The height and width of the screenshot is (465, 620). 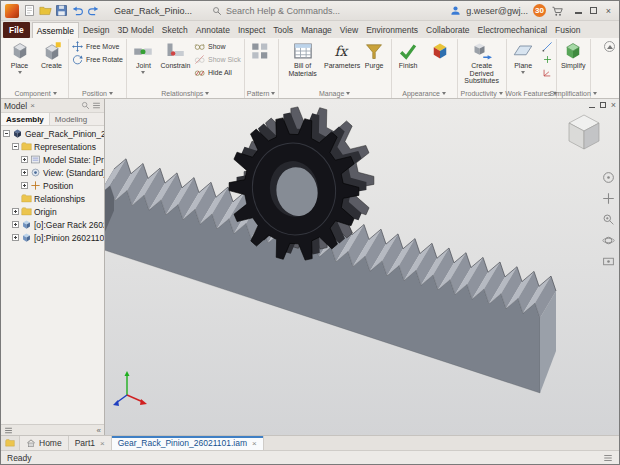 I want to click on ribbon-group-label: Productivity, so click(x=482, y=94).